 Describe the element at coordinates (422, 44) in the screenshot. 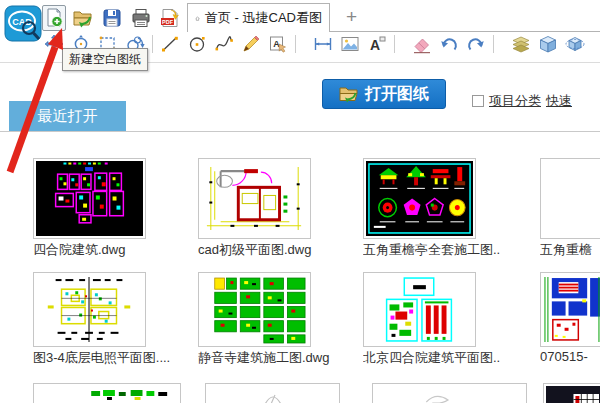

I see `eraser-icon` at that location.